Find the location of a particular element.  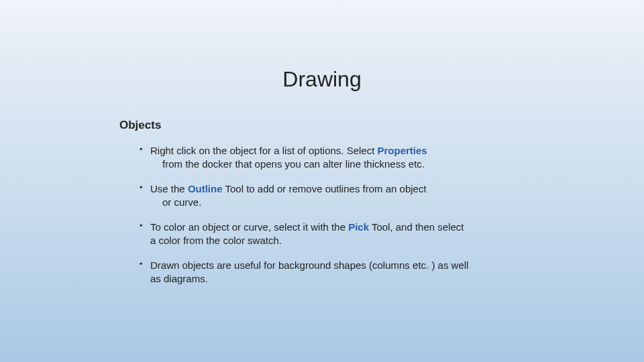

bullet2-line2: or curve. is located at coordinates (356, 202).